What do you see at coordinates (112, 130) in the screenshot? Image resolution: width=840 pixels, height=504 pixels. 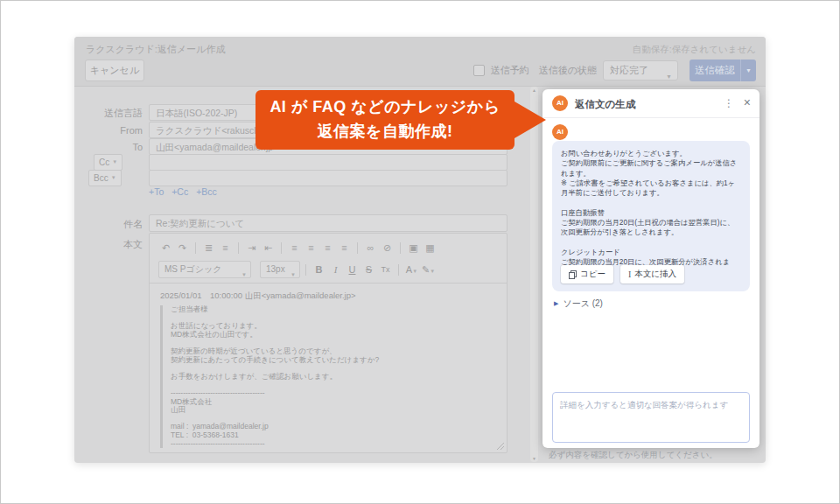 I see `from-label: From` at bounding box center [112, 130].